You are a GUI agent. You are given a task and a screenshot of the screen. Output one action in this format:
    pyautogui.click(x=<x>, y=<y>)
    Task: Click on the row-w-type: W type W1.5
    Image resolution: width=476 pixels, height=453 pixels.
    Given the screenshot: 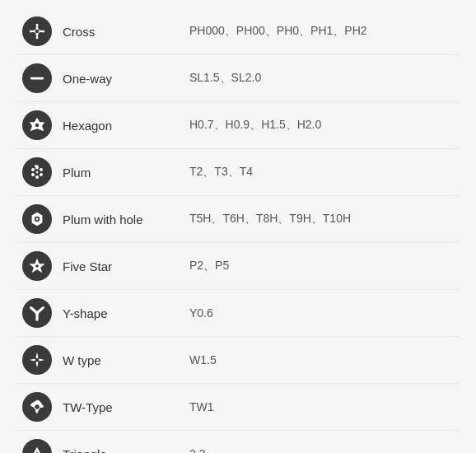 What is the action you would take?
    pyautogui.click(x=238, y=361)
    